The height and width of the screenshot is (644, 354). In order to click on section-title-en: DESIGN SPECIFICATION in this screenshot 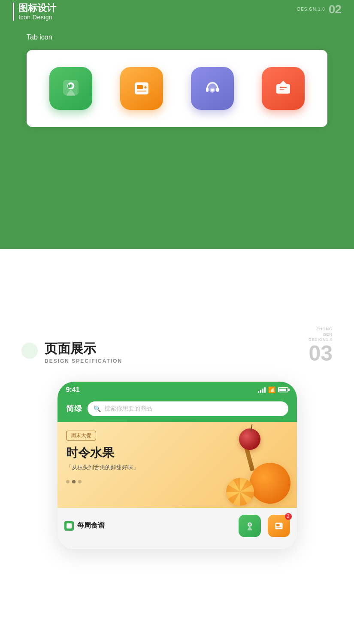, I will do `click(83, 361)`.